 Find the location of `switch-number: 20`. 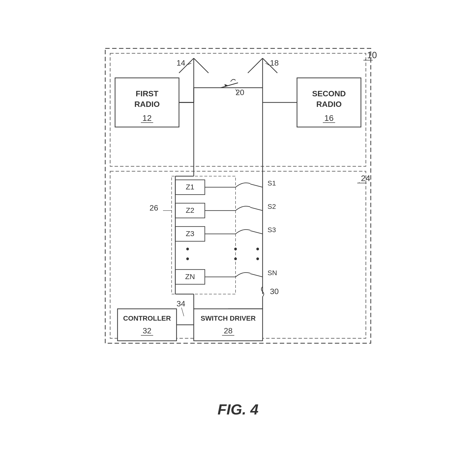

switch-number: 20 is located at coordinates (240, 92).